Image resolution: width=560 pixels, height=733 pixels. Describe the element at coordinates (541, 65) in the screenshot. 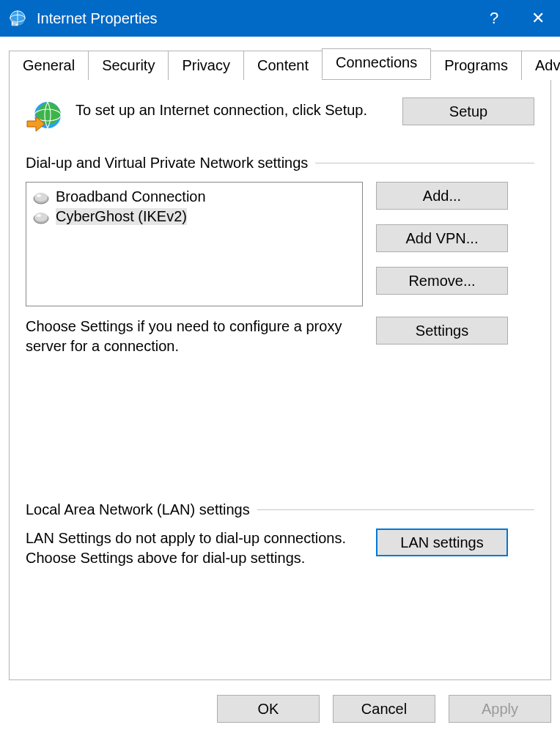

I see `tab-advanced: Advanced` at that location.